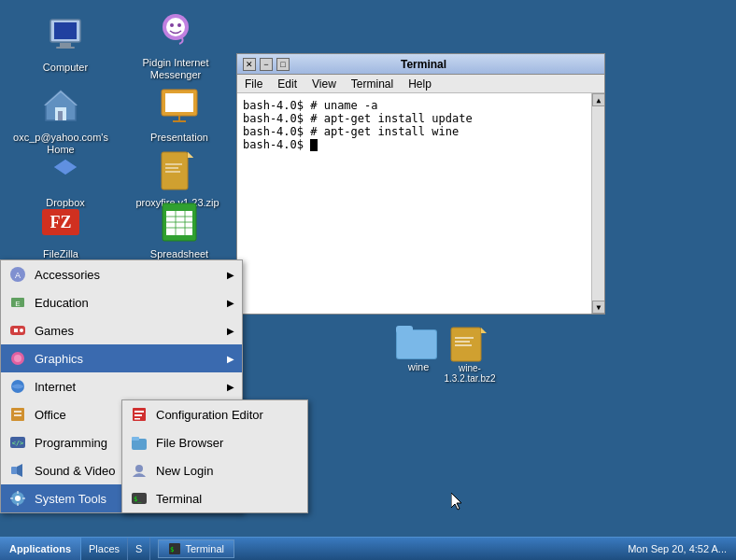  What do you see at coordinates (121, 330) in the screenshot?
I see `menu-item-games: Games ▶` at bounding box center [121, 330].